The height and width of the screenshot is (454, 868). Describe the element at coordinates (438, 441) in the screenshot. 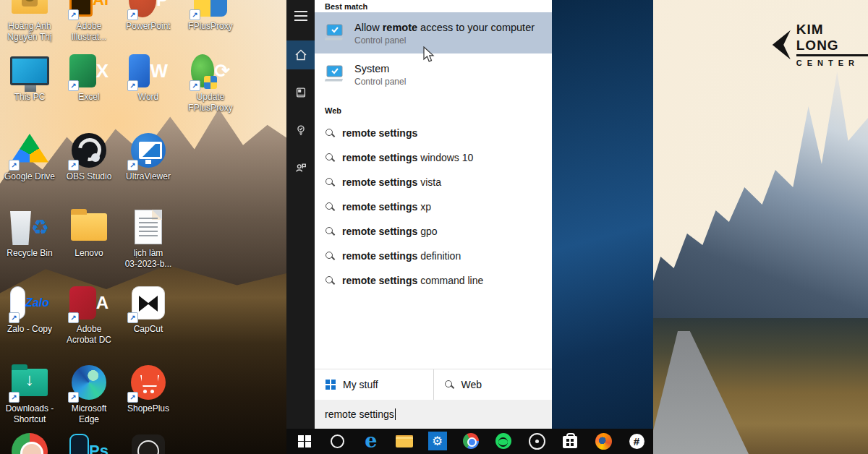

I see `taskbar-button: ⚙` at that location.